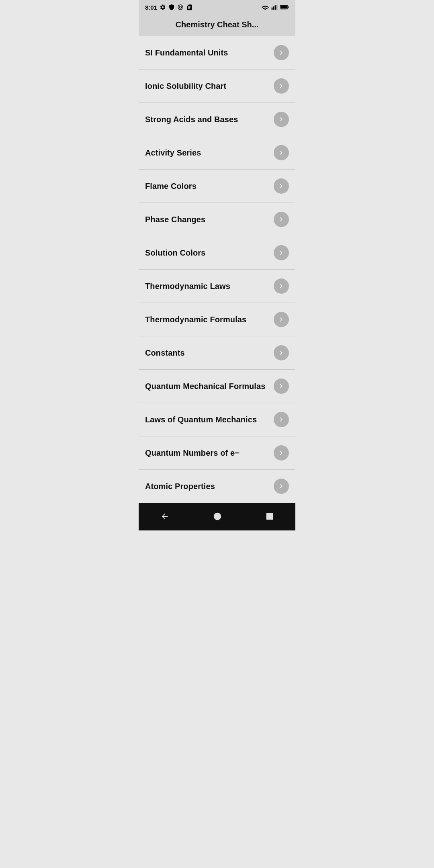 This screenshot has height=868, width=434. I want to click on menu-item-label-quantum-mechanical-formulas: Quantum Mechanical Formulas, so click(205, 387).